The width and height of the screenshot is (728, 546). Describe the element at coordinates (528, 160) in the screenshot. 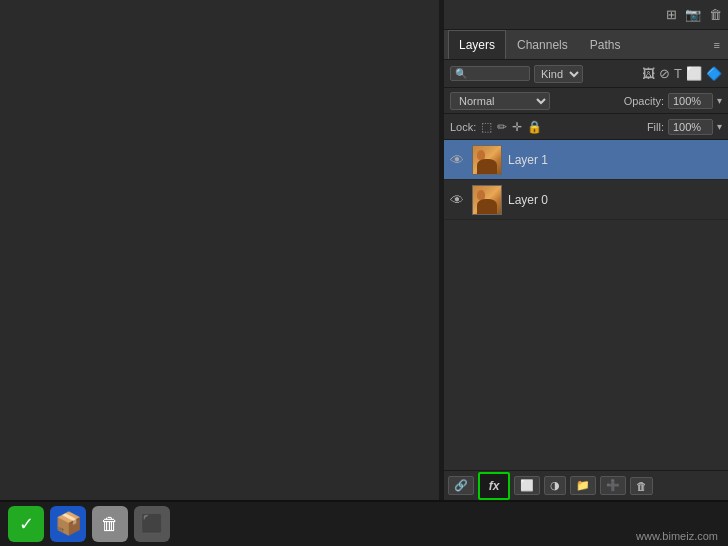

I see `layer-name: Layer 1` at that location.